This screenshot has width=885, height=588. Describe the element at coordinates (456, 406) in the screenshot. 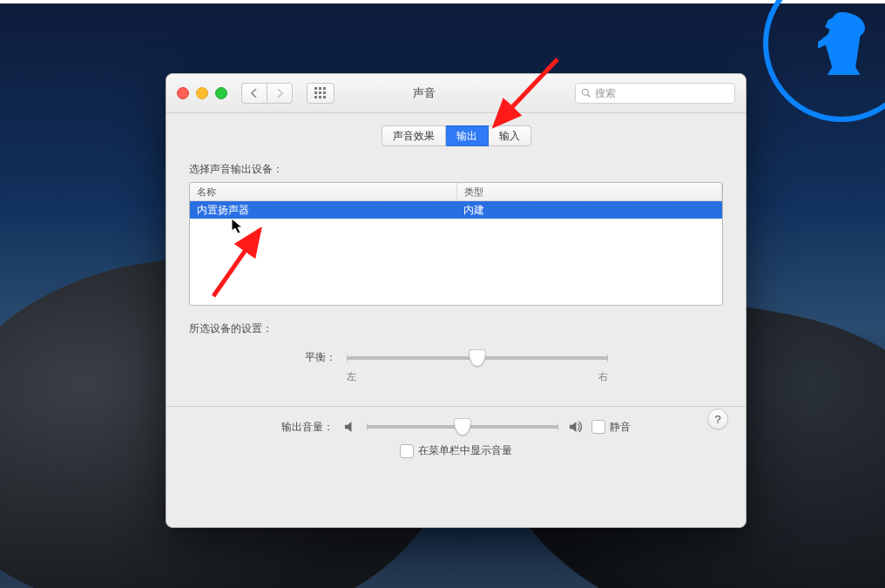

I see `divider` at that location.